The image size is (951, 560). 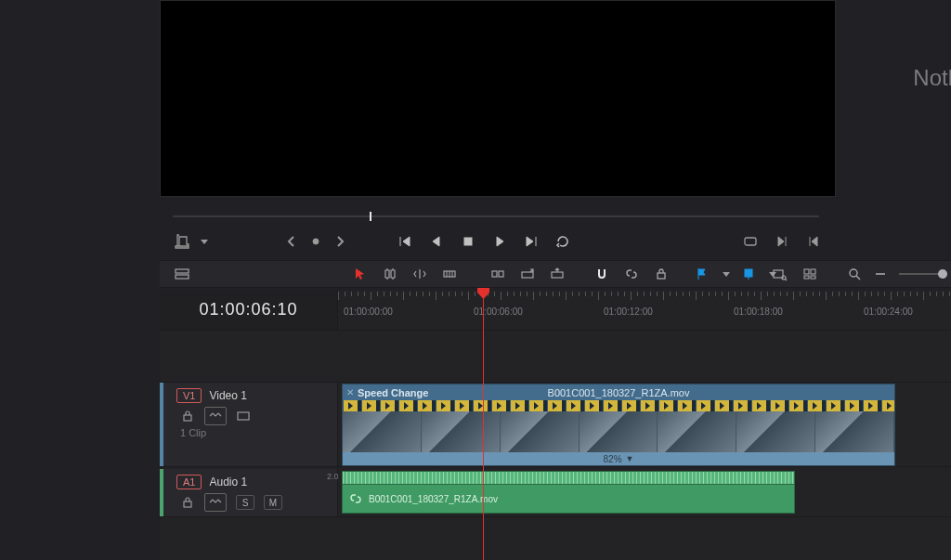 What do you see at coordinates (568, 492) in the screenshot?
I see `audio-clip: B001C001_180327_R1ZA.mov` at bounding box center [568, 492].